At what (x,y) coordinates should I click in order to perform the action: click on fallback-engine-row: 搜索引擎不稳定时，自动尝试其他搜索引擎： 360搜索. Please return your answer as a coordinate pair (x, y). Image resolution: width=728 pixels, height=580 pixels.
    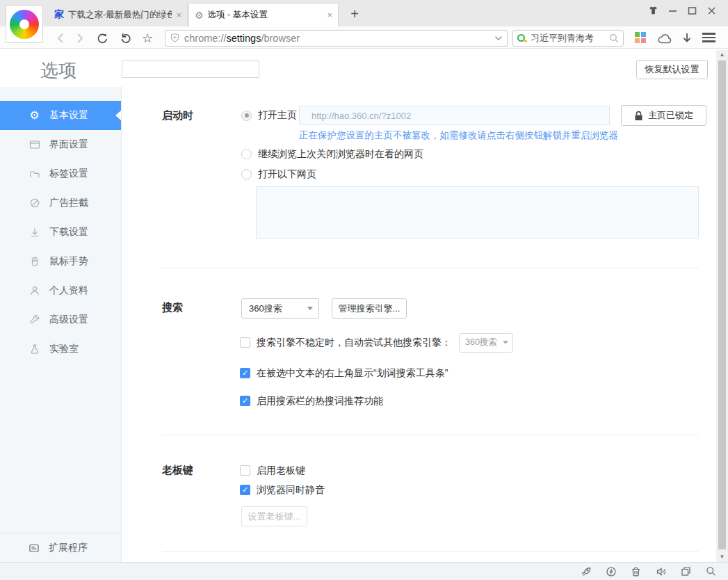
    Looking at the image, I should click on (377, 342).